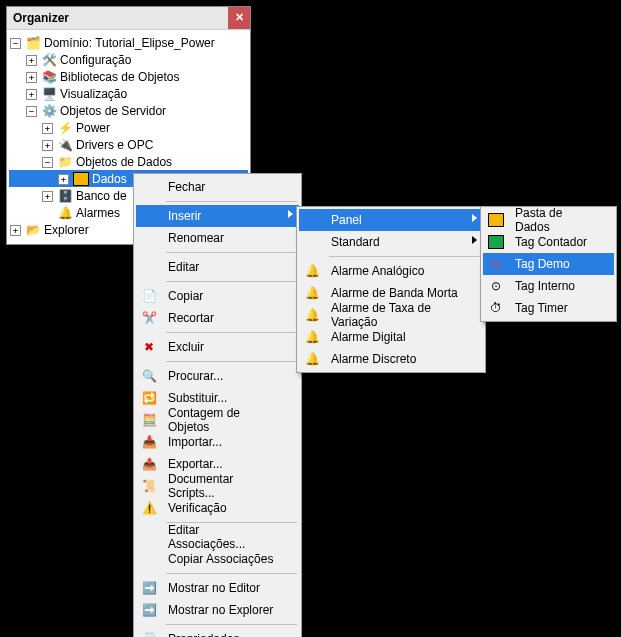 This screenshot has width=621, height=637. Describe the element at coordinates (100, 213) in the screenshot. I see `tree-label: Alarmes` at that location.